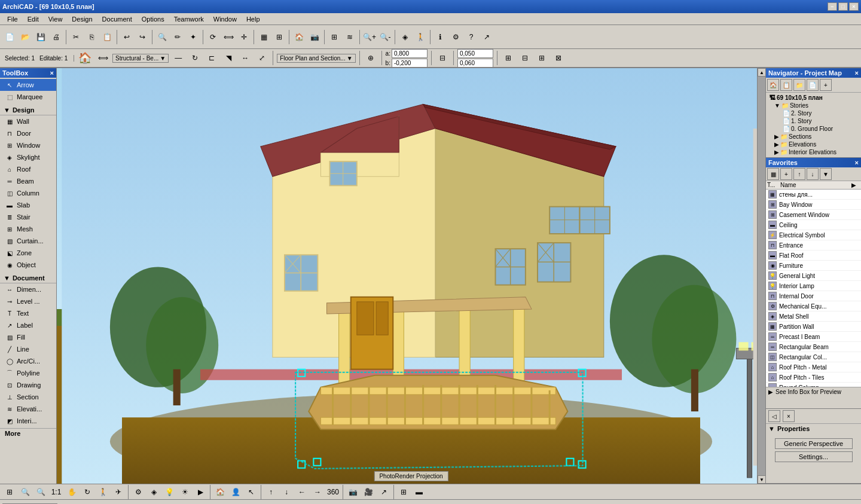  What do you see at coordinates (385, 37) in the screenshot?
I see `zoom-out-button: 🔍-` at bounding box center [385, 37].